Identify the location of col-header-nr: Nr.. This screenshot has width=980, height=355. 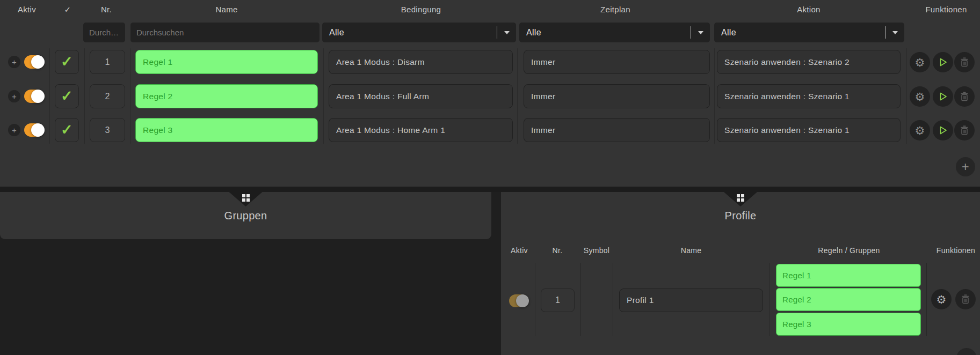
(106, 10).